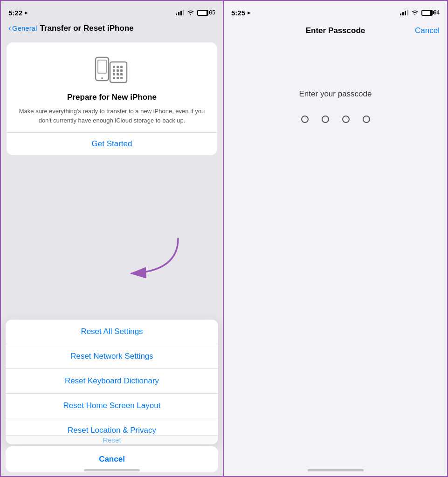  Describe the element at coordinates (112, 440) in the screenshot. I see `reset-partial-text: Reset` at that location.